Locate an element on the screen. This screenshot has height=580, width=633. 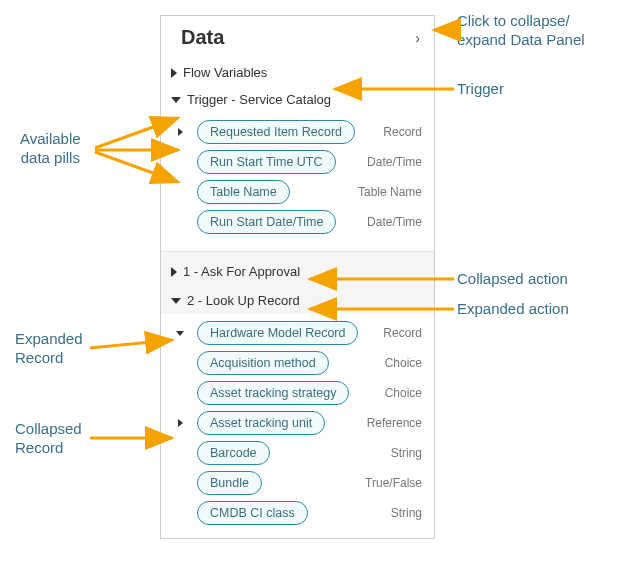
data-pill: Bundle is located at coordinates (230, 483).